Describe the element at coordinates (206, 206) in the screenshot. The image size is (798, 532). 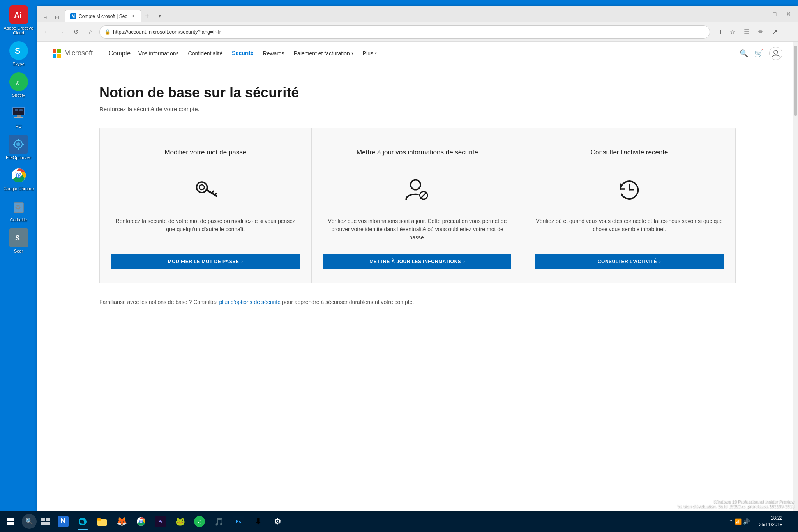
I see `card-change-password: Modifier votre mot de passe Renforcez la…` at that location.